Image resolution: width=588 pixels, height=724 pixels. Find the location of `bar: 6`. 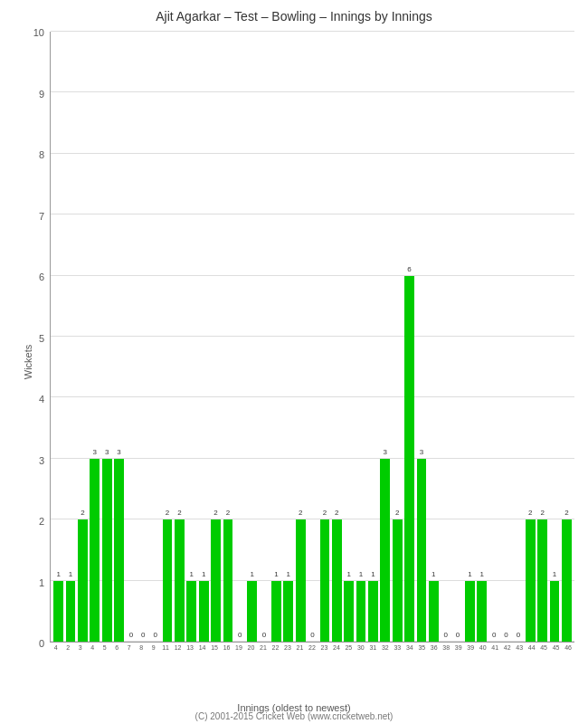

bar: 6 is located at coordinates (409, 459).